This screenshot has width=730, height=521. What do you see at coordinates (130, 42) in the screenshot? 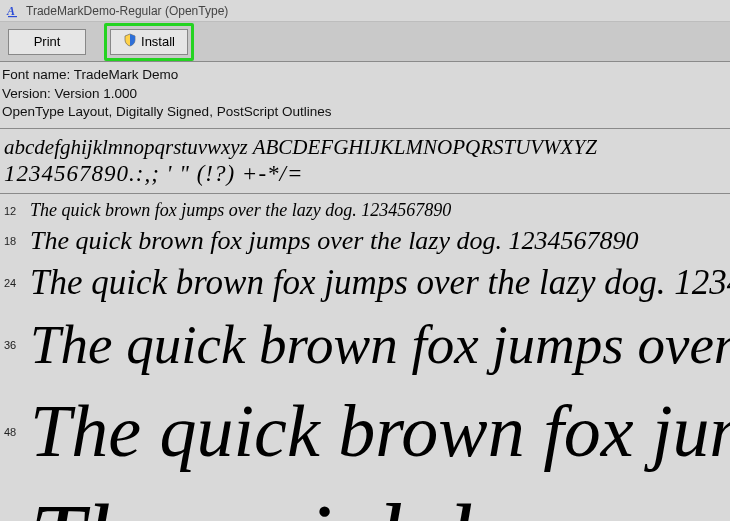
I see `shield-icon` at bounding box center [130, 42].